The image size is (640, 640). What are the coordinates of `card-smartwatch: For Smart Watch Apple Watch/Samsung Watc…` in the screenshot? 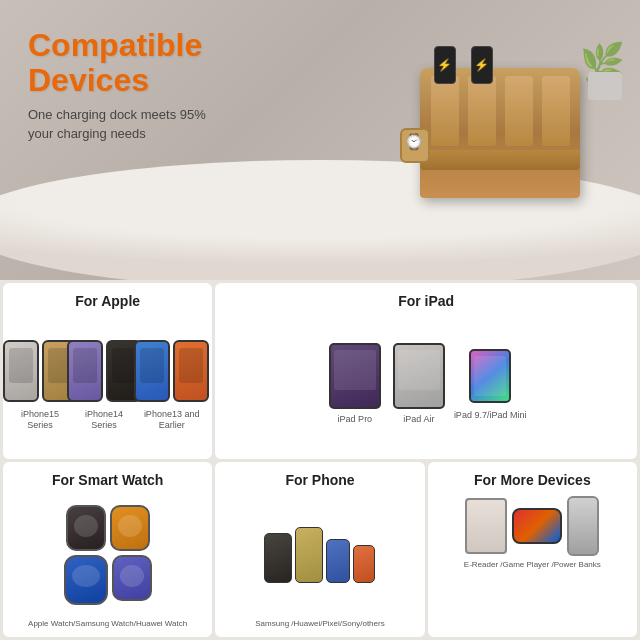 It's located at (108, 550).